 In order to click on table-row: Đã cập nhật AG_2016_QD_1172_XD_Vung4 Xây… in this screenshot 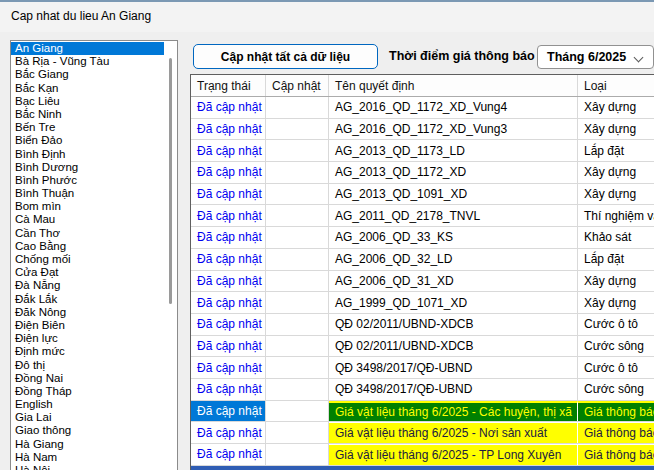, I will do `click(422, 108)`.